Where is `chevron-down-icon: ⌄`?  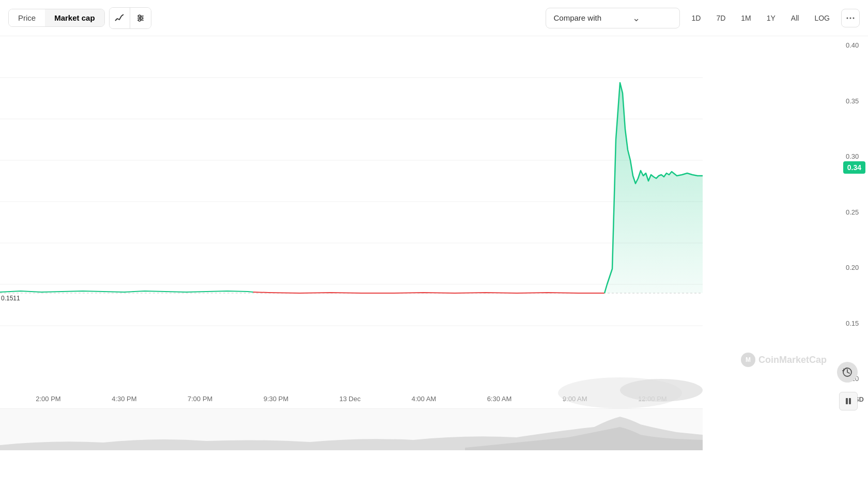 chevron-down-icon: ⌄ is located at coordinates (637, 18).